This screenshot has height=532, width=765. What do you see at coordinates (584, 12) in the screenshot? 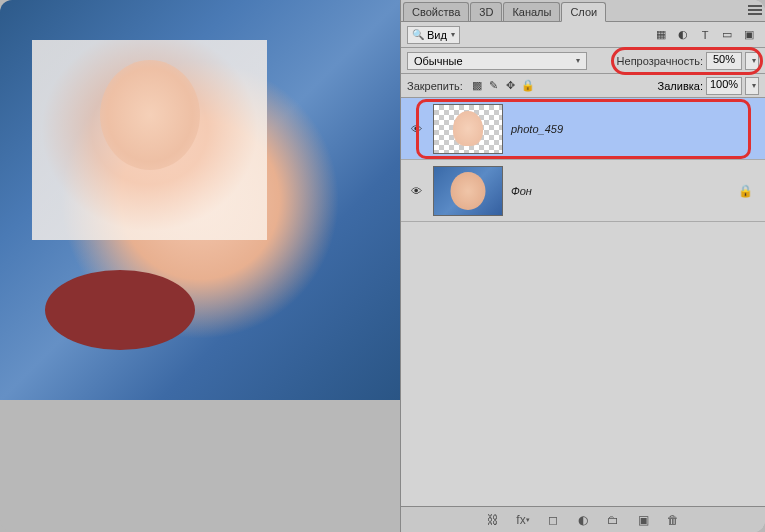
I see `tab-layers: Слои` at bounding box center [584, 12].